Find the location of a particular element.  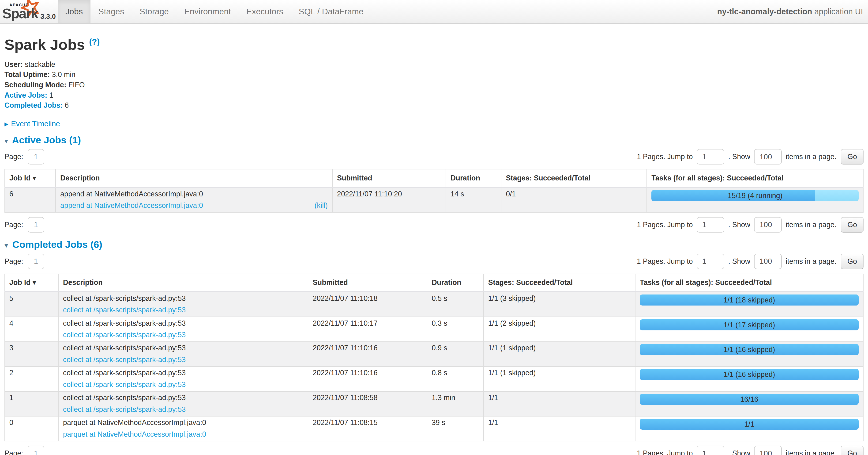

event-timeline-toggle: ▶Event Timeline is located at coordinates (434, 124).